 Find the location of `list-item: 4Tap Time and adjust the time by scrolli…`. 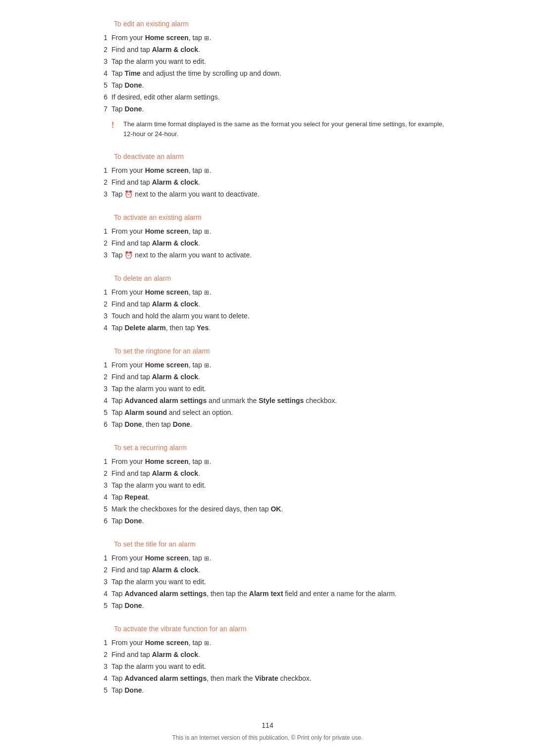

list-item: 4Tap Time and adjust the time by scrolli… is located at coordinates (268, 73).